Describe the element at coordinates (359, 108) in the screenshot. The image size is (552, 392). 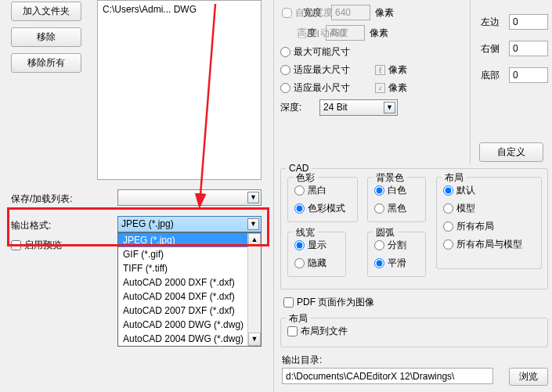
I see `depth-combo: 24 Bit ▼` at that location.